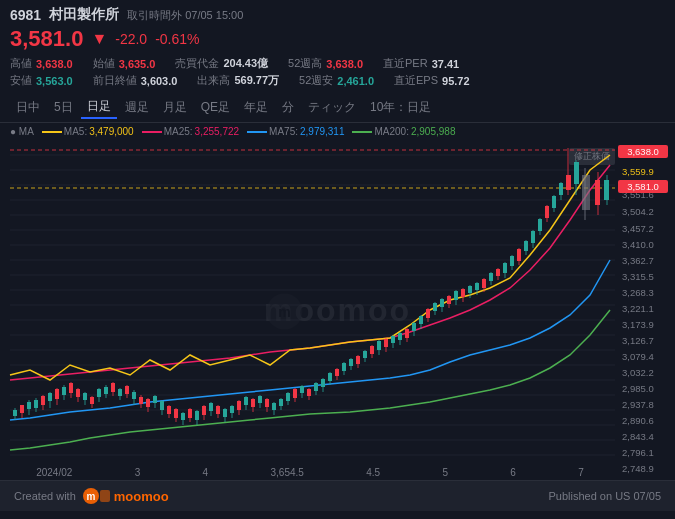 This screenshot has height=519, width=675. What do you see at coordinates (446, 64) in the screenshot?
I see `per-value: 37.41` at bounding box center [446, 64].